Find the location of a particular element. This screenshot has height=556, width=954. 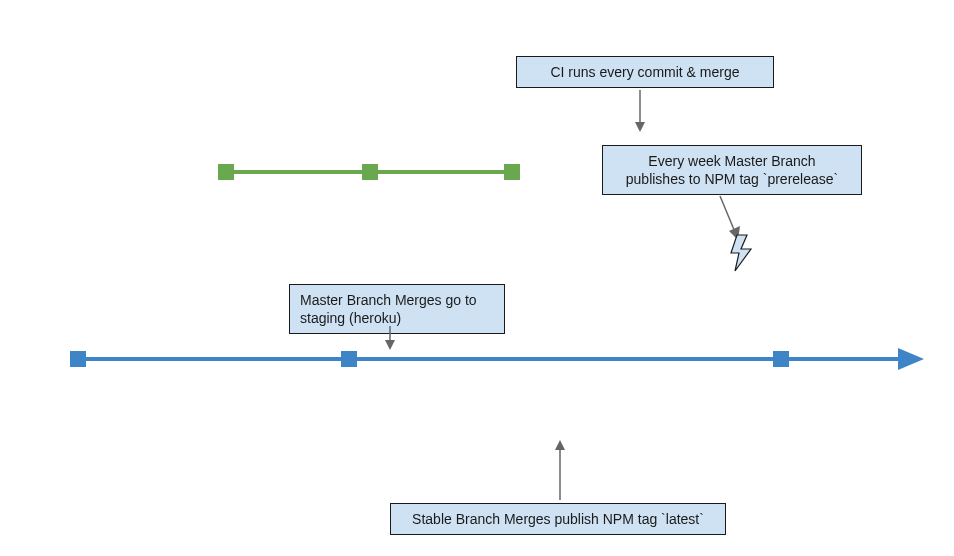

label-prerelease-line2: publishes to NPM tag `prerelease` is located at coordinates (732, 179).